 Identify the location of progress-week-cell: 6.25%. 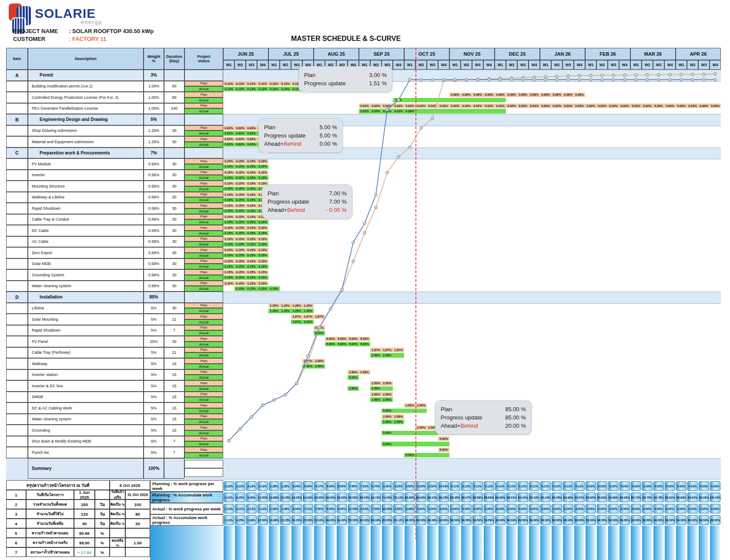
(240, 497).